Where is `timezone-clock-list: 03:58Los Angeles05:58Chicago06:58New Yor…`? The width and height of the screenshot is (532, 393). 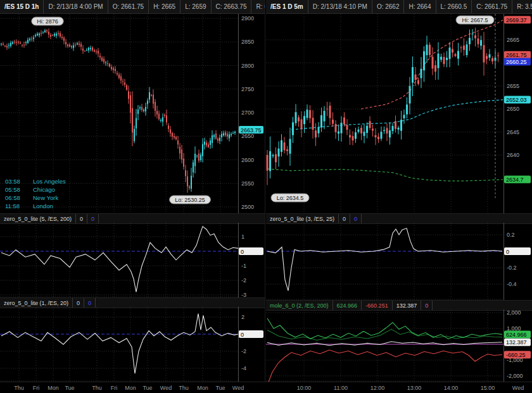 timezone-clock-list: 03:58Los Angeles05:58Chicago06:58New Yor… is located at coordinates (35, 194).